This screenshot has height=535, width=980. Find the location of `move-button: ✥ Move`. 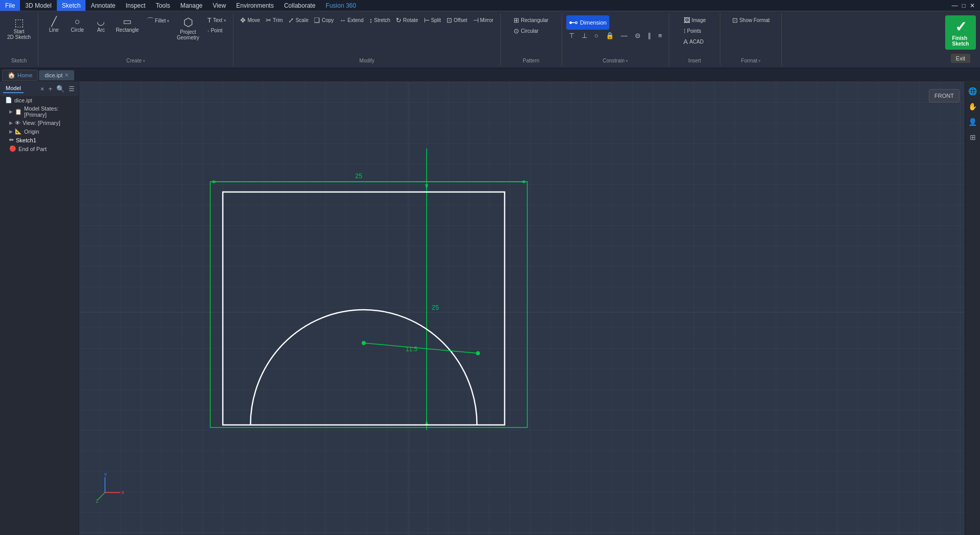

move-button: ✥ Move is located at coordinates (250, 20).